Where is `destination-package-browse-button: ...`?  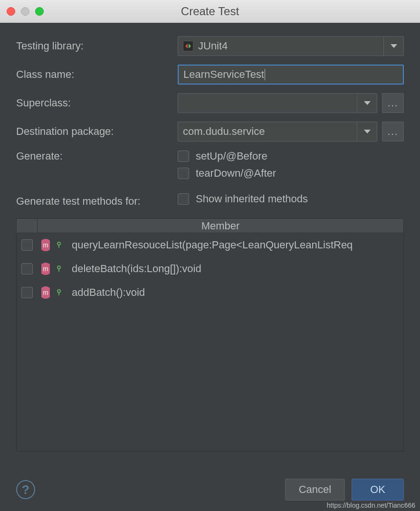
destination-package-browse-button: ... is located at coordinates (393, 132).